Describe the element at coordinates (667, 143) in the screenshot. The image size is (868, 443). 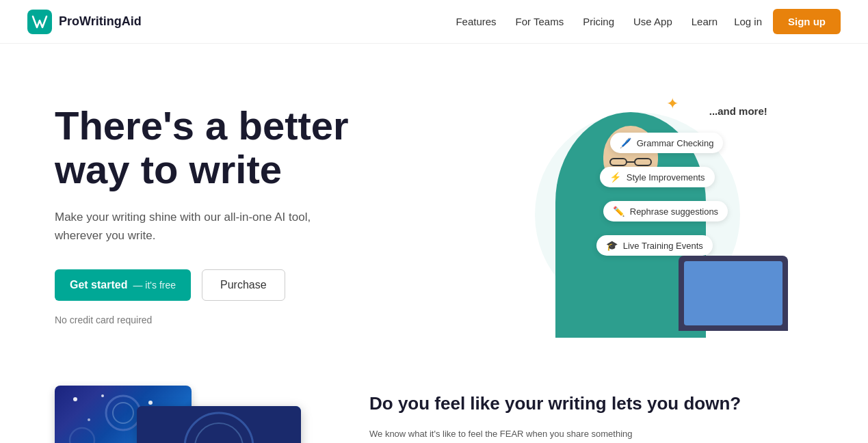
I see `pill-grammar: 🖊️ Grammar Checking` at that location.